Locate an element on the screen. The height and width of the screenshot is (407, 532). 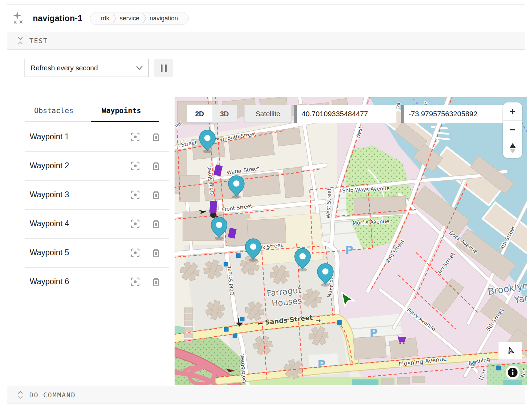
tab-divider is located at coordinates (58, 121).